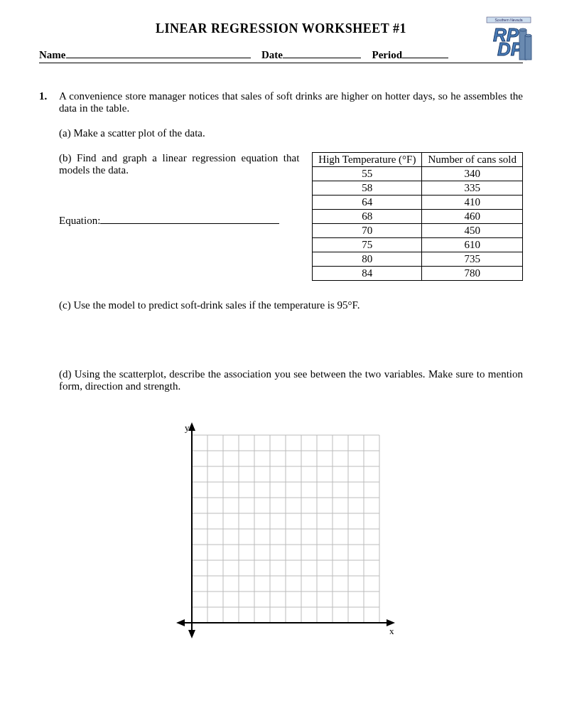 The width and height of the screenshot is (562, 728). I want to click on table-row: 68460, so click(418, 217).